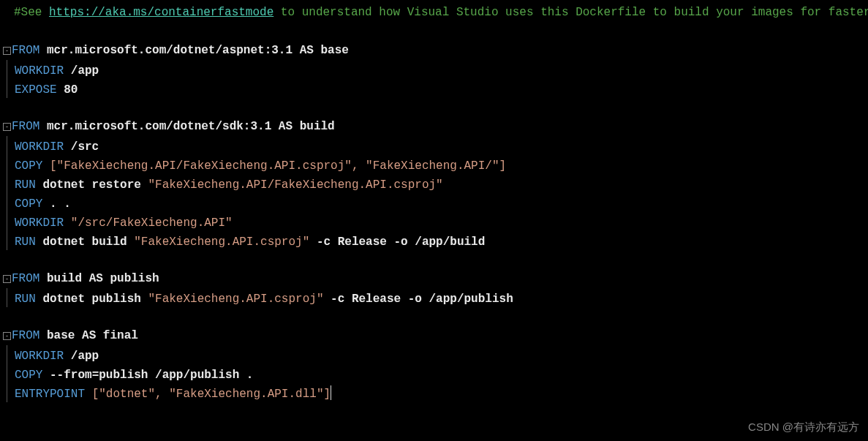  Describe the element at coordinates (436, 50) in the screenshot. I see `code-line: -FROM mcr.microsoft.com/dotnet/aspnet:3.…` at that location.